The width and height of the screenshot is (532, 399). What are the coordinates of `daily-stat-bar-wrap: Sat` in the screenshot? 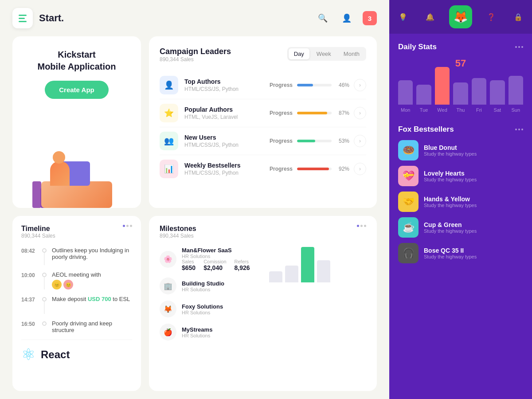 It's located at (497, 97).